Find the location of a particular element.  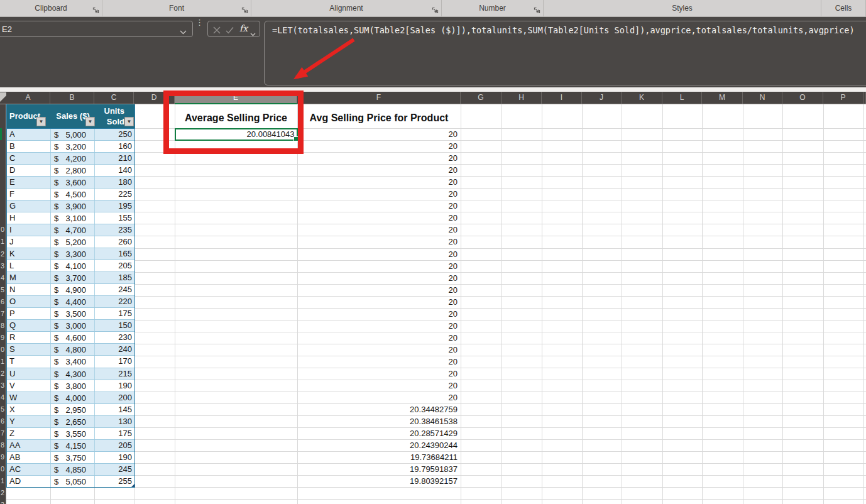

product-cell: I is located at coordinates (29, 230).